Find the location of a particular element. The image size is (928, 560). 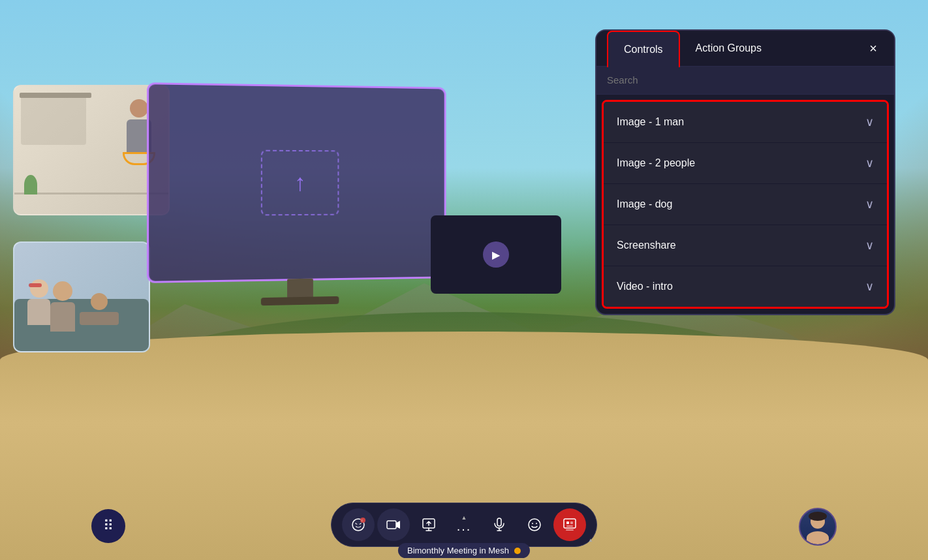

list-item-video-intro: Video - intro ∨ is located at coordinates (745, 287).